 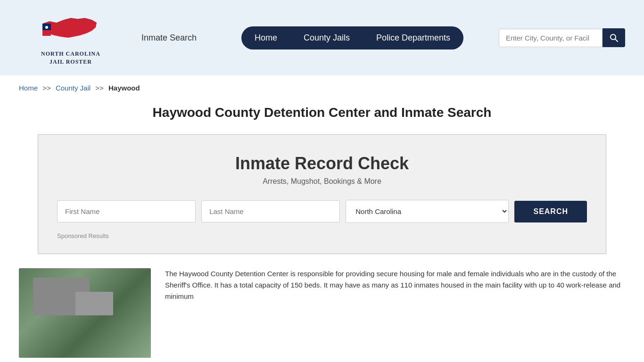 What do you see at coordinates (85, 313) in the screenshot?
I see `facility-aerial-photo` at bounding box center [85, 313].